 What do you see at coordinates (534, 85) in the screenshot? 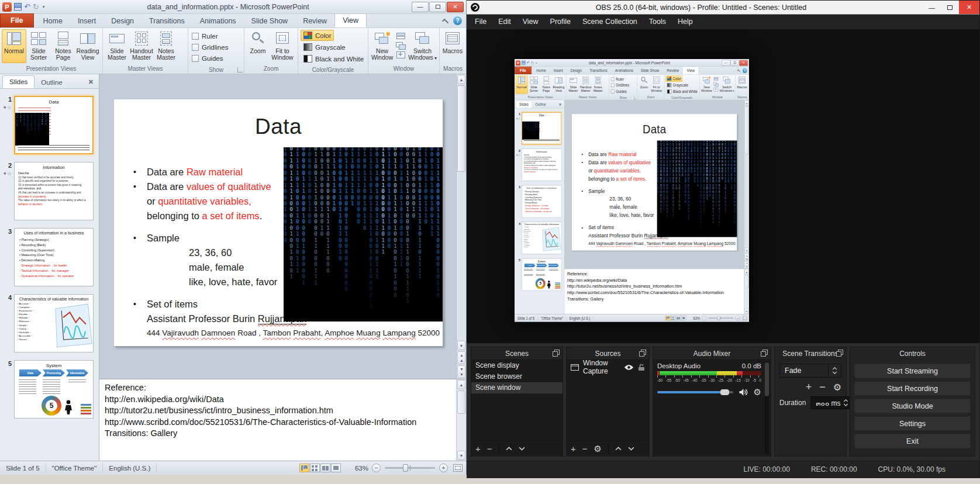
I see `slide-sorter-button: Slide Sorter` at bounding box center [534, 85].